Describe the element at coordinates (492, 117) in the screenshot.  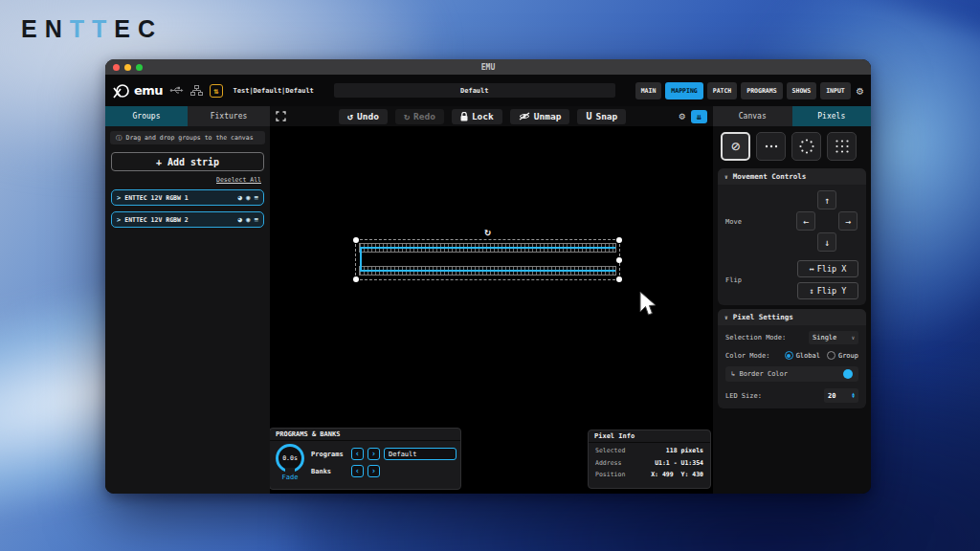
I see `canvas-toolbar: ↺ Undo ↻ Redo Lock` at that location.